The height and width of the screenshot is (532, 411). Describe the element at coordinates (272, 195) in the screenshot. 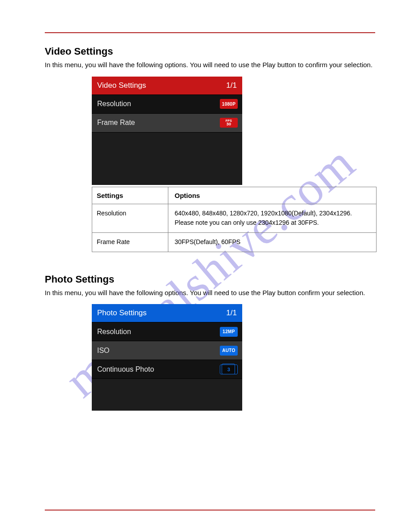

I see `table-header-options: Options` at that location.